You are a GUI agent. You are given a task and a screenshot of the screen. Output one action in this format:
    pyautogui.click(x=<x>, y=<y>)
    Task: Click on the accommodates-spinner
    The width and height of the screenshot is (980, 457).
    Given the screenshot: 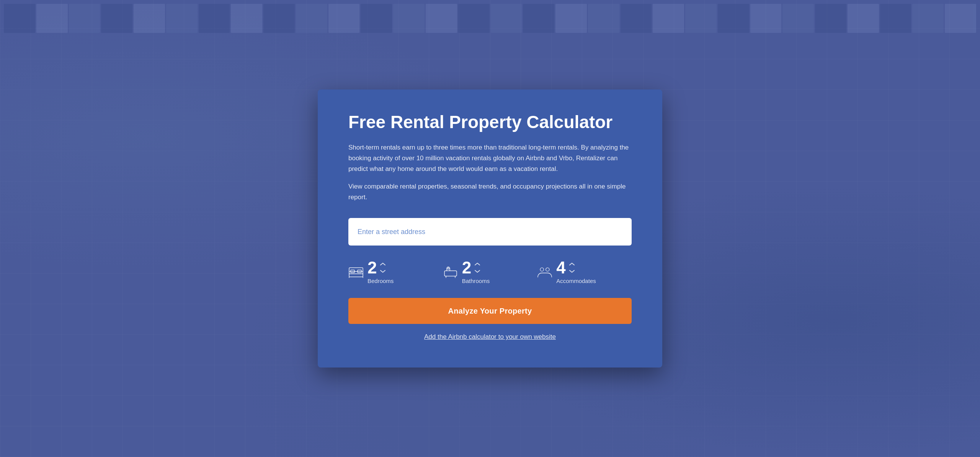 What is the action you would take?
    pyautogui.click(x=572, y=268)
    